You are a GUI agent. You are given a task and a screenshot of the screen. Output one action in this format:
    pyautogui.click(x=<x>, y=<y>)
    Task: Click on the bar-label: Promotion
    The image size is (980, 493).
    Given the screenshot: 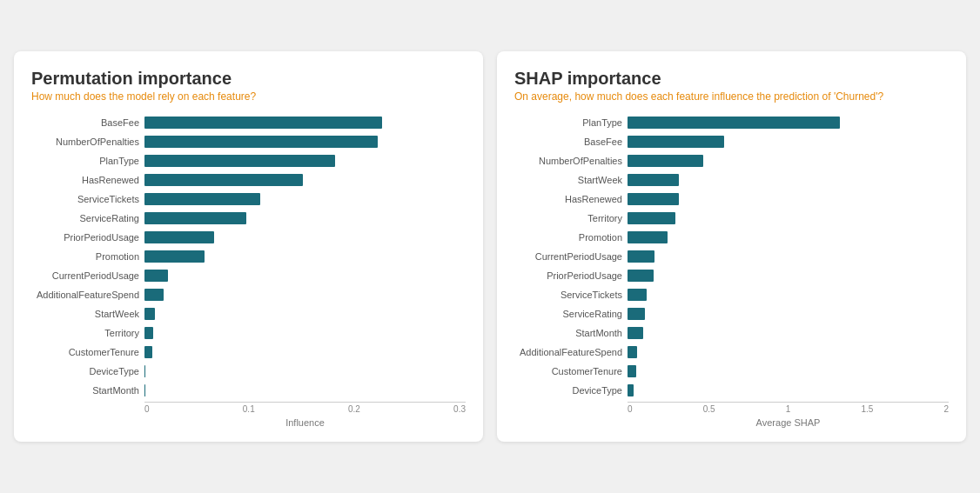 What is the action you would take?
    pyautogui.click(x=571, y=237)
    